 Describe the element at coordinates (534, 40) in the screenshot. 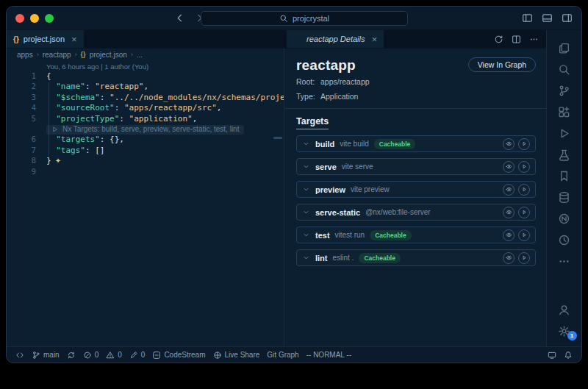

I see `more-button` at that location.